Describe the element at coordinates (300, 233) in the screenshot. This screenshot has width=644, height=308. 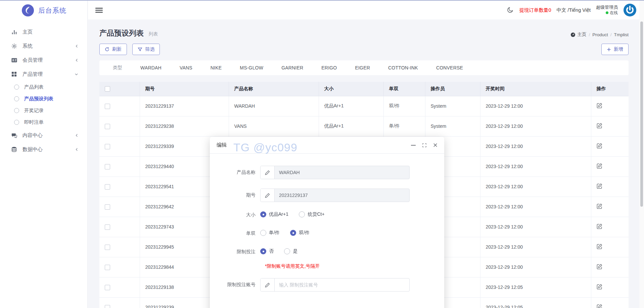
I see `radio-parity-double: 双/件` at that location.